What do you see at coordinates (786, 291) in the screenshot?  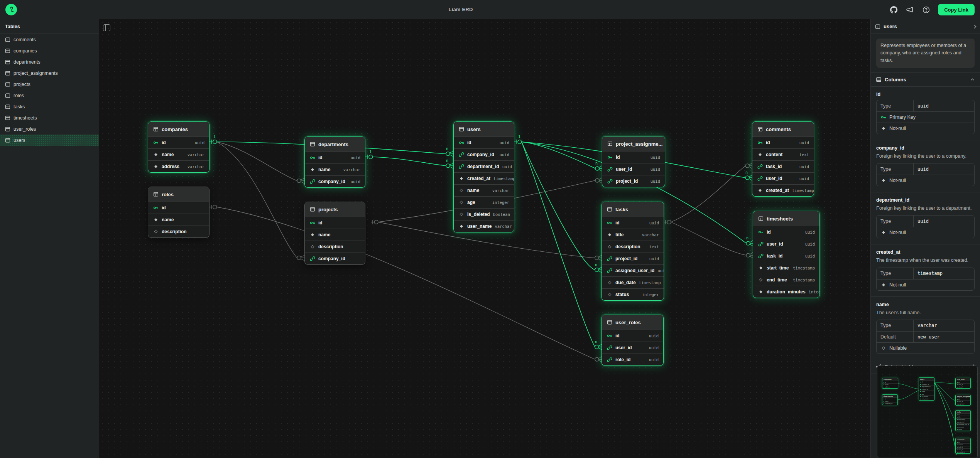 I see `erd-column-timesheets-duration_minutes: duration_minutesinteger` at bounding box center [786, 291].